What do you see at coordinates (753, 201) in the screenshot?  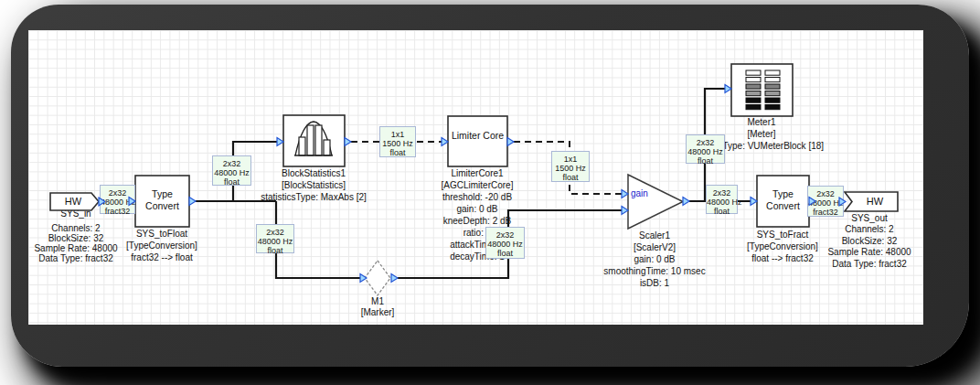 I see `input-pin-sys-to-fract` at bounding box center [753, 201].